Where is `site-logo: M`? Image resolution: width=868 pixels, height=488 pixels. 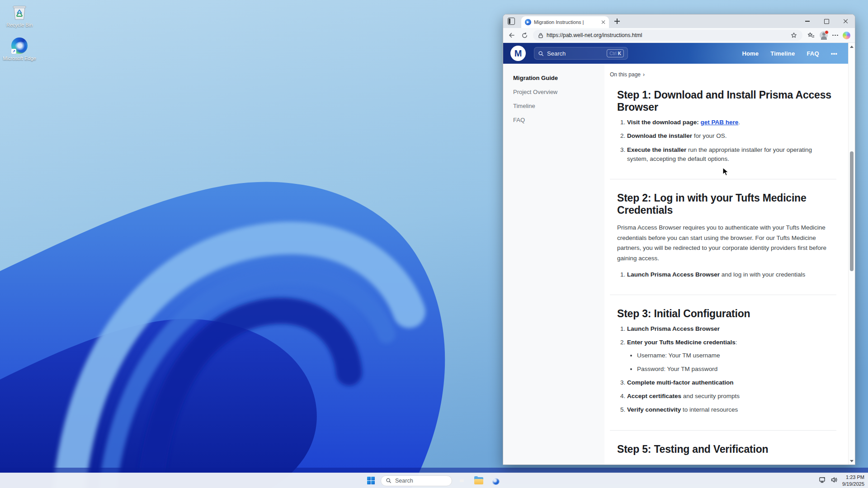 site-logo: M is located at coordinates (518, 53).